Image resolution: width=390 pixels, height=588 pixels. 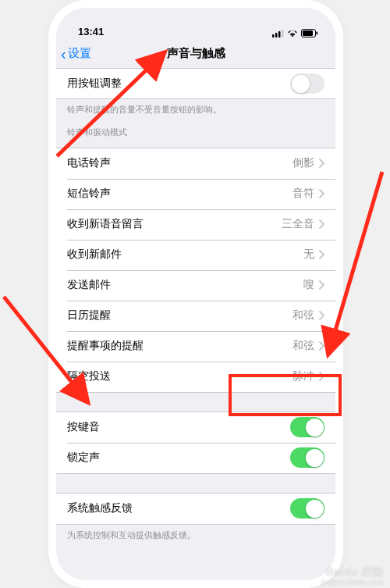 What do you see at coordinates (76, 54) in the screenshot?
I see `back-button: ‹ 设置` at bounding box center [76, 54].